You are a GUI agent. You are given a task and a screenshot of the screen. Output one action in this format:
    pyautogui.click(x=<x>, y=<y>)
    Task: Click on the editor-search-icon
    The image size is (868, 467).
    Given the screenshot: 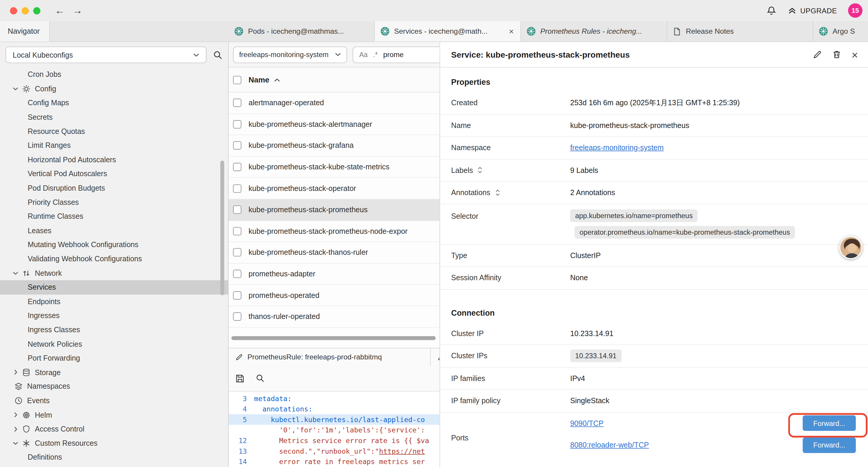 What is the action you would take?
    pyautogui.click(x=260, y=378)
    